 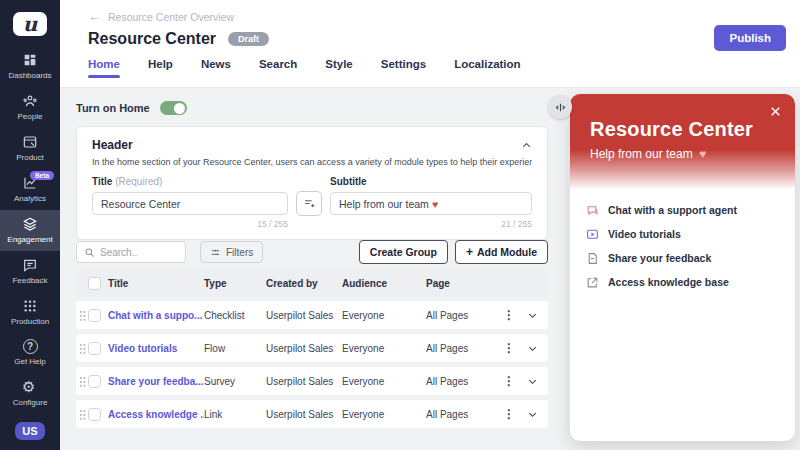 What do you see at coordinates (304, 316) in the screenshot?
I see `module-created-by: Userpilot Sales` at bounding box center [304, 316].